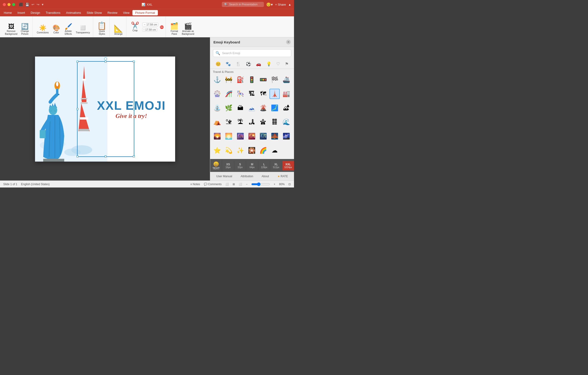 The width and height of the screenshot is (588, 375). What do you see at coordinates (33, 4) in the screenshot?
I see `undo-icon: ↩` at bounding box center [33, 4].